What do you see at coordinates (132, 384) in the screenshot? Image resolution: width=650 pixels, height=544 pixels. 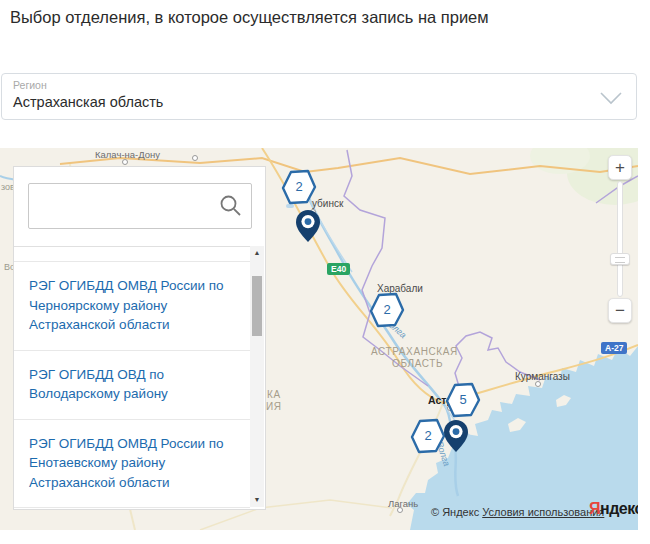 I see `department-list-item: РЭГ ОГИБДД ОВД по Володарскому району` at bounding box center [132, 384].